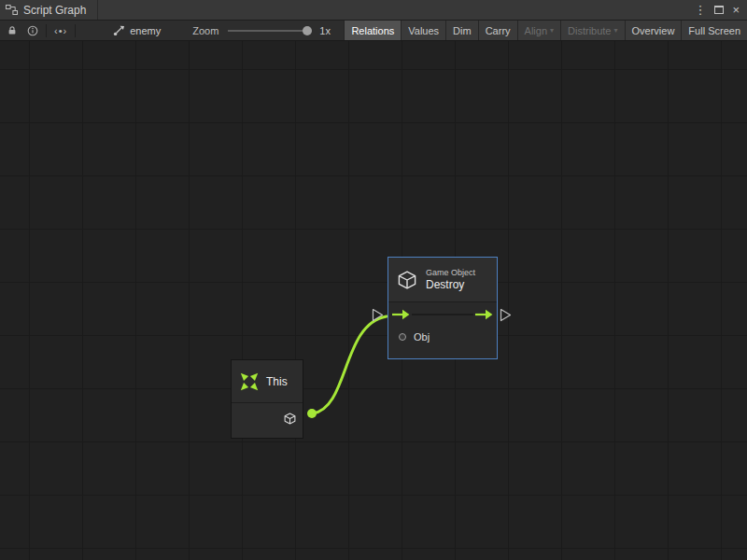 The image size is (747, 560). What do you see at coordinates (422, 337) in the screenshot?
I see `obj-port-label: Obj` at bounding box center [422, 337].